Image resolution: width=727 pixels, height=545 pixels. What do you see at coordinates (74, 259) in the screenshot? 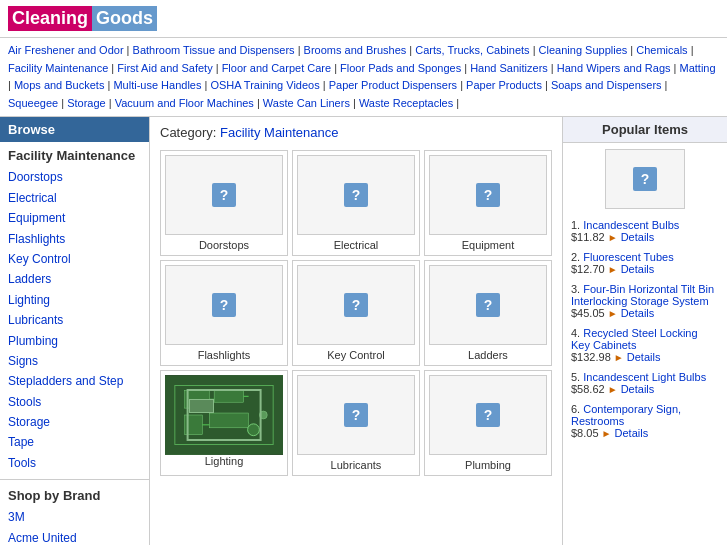
I see `sidebar-link-key-control: Key Control` at bounding box center [74, 259].